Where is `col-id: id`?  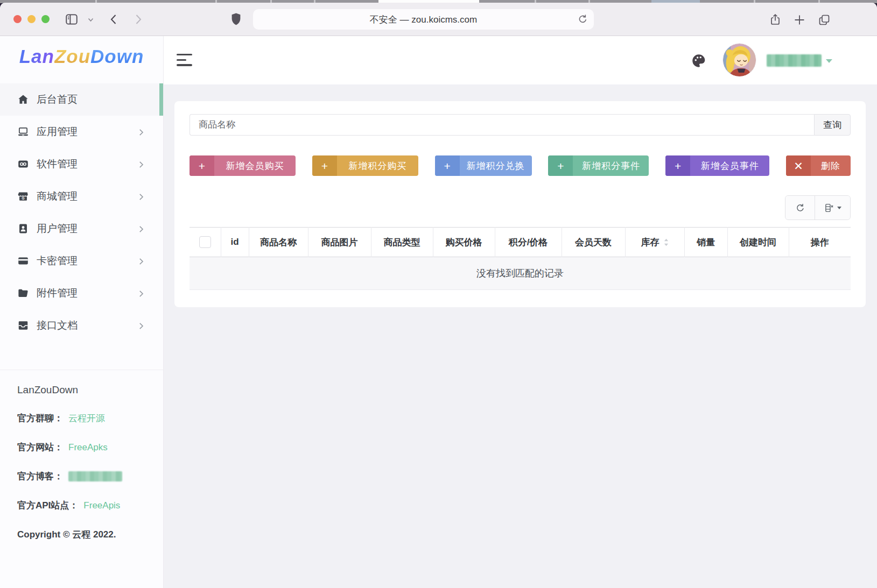 col-id: id is located at coordinates (235, 242).